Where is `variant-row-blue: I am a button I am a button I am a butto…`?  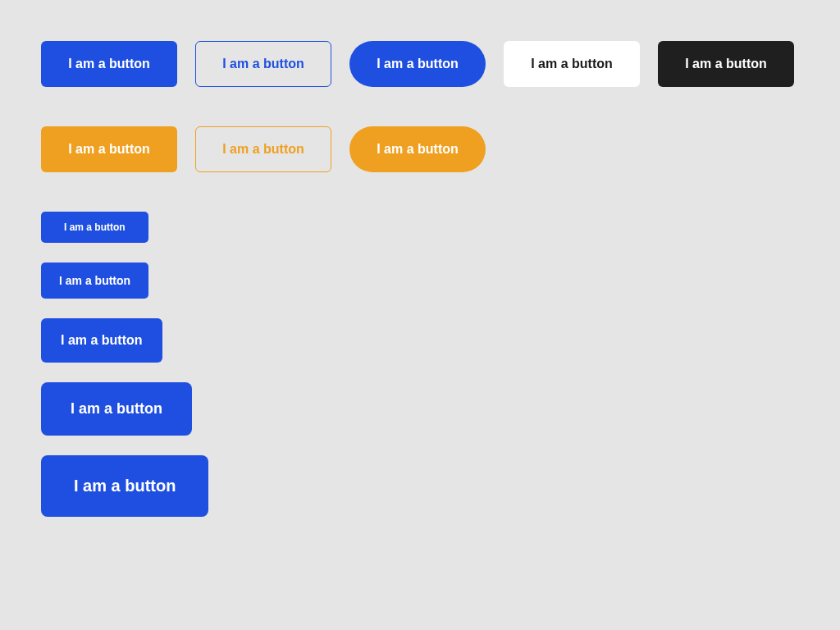 variant-row-blue: I am a button I am a button I am a butto… is located at coordinates (420, 64).